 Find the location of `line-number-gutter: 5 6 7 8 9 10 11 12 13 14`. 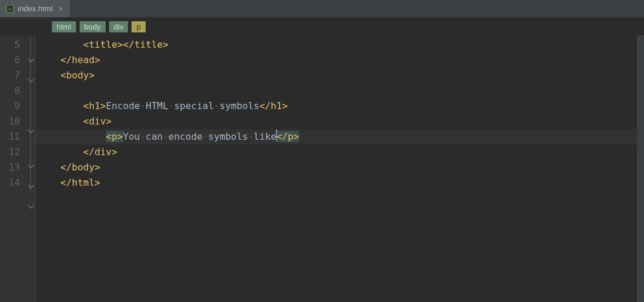

line-number-gutter: 5 6 7 8 9 10 11 12 13 14 is located at coordinates (13, 169).